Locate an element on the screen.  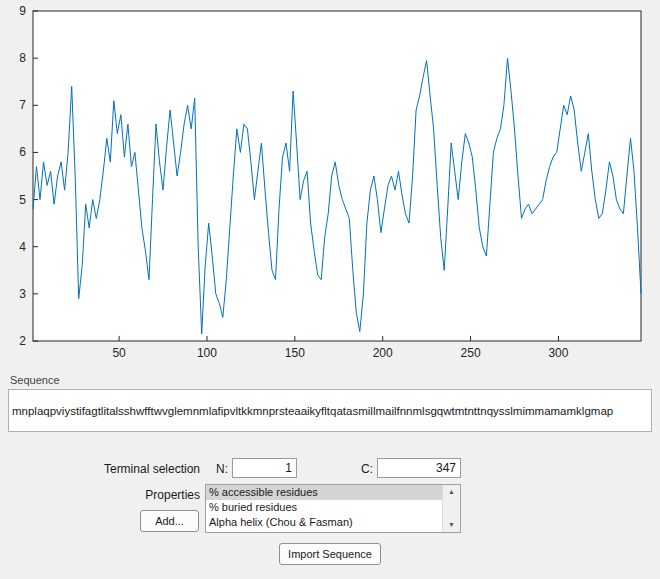
c-terminal-input is located at coordinates (419, 468).